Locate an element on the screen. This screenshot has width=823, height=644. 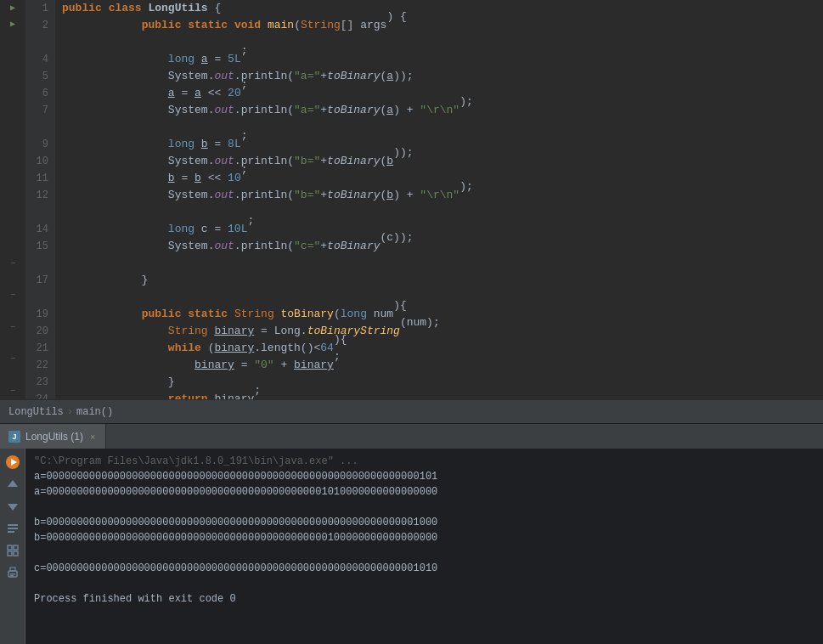
str-a-2: "a=" is located at coordinates (307, 110).